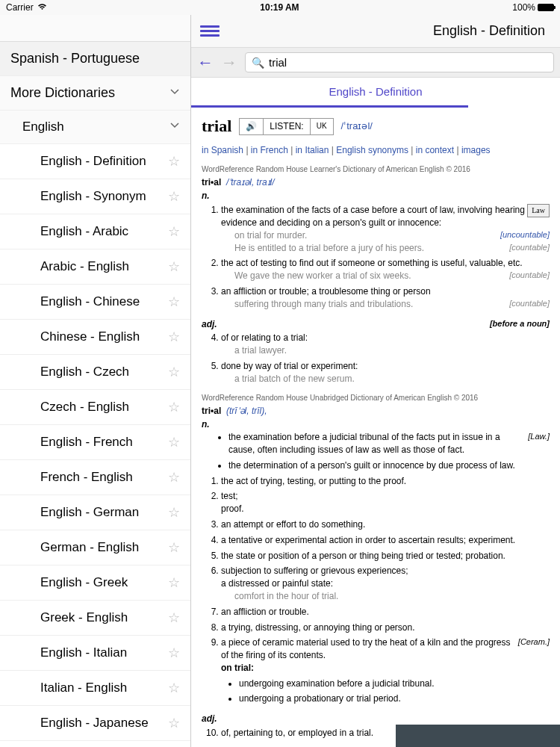  I want to click on cross-link: images, so click(476, 150).